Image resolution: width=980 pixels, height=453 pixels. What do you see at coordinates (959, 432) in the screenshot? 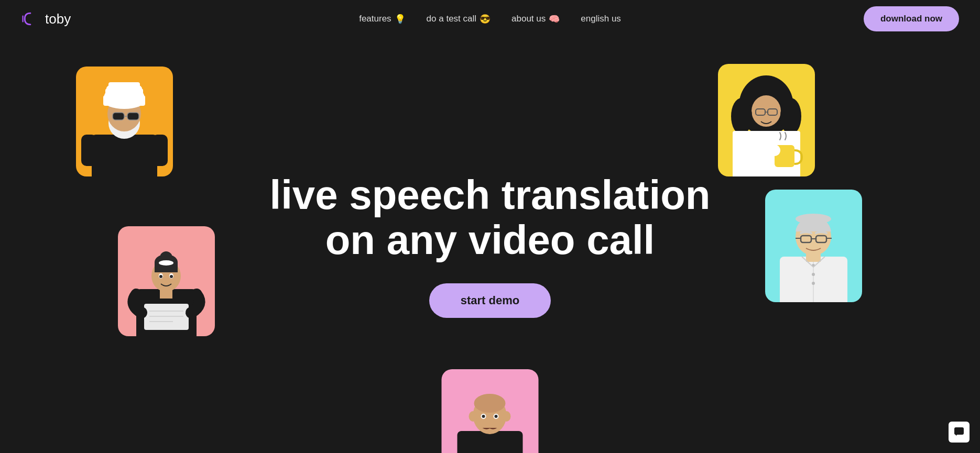
I see `chat-icon` at bounding box center [959, 432].